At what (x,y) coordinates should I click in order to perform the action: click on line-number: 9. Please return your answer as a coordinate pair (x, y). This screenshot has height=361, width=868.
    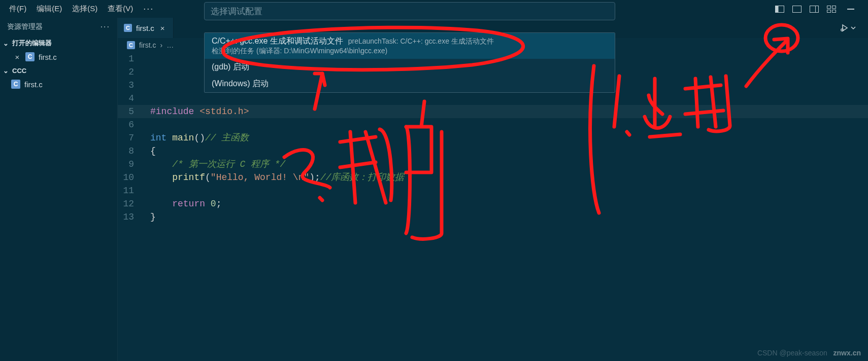
    Looking at the image, I should click on (133, 164).